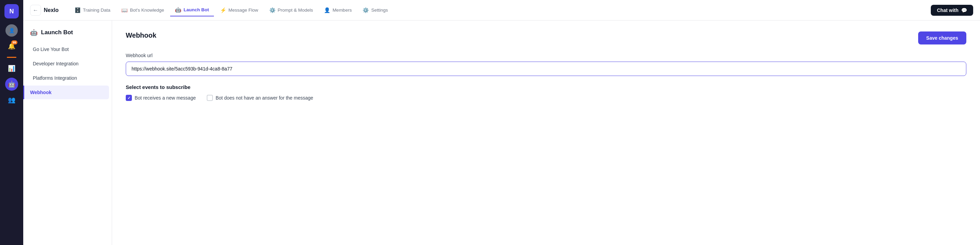 This screenshot has height=245, width=980. Describe the element at coordinates (36, 10) in the screenshot. I see `back-button: ←` at that location.